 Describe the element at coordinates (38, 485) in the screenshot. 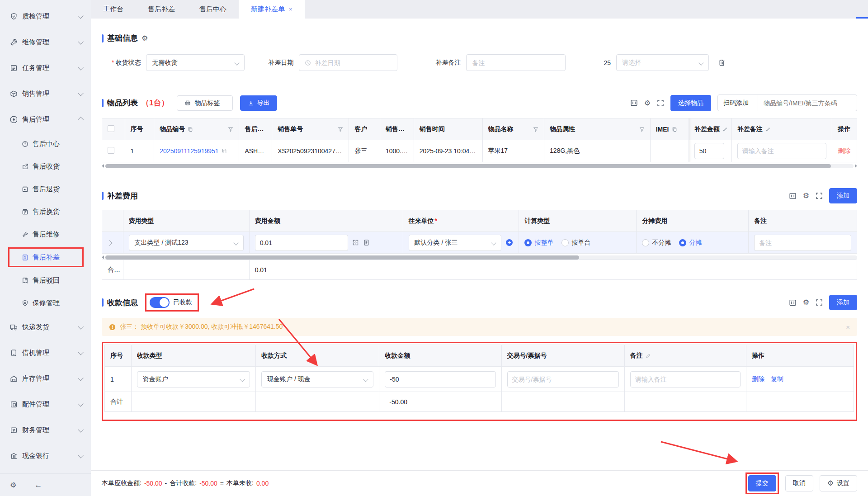

I see `collapse-sidebar-icon: ←` at that location.